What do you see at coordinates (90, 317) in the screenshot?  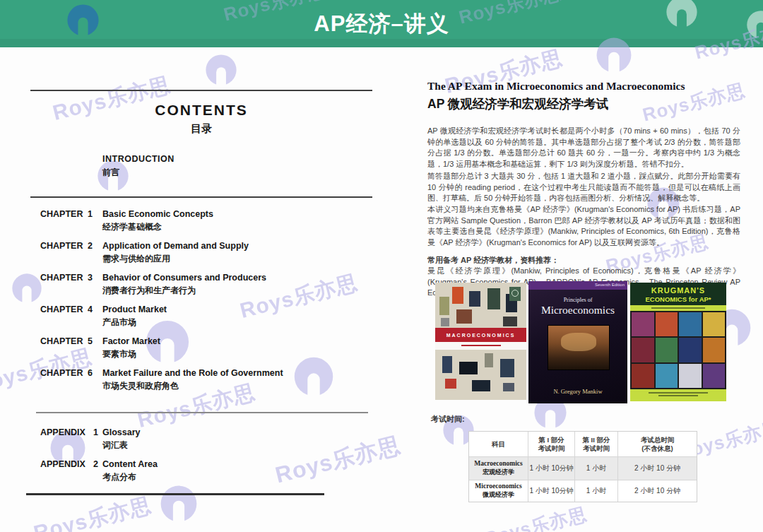 I see `chapter-number: 4` at bounding box center [90, 317].